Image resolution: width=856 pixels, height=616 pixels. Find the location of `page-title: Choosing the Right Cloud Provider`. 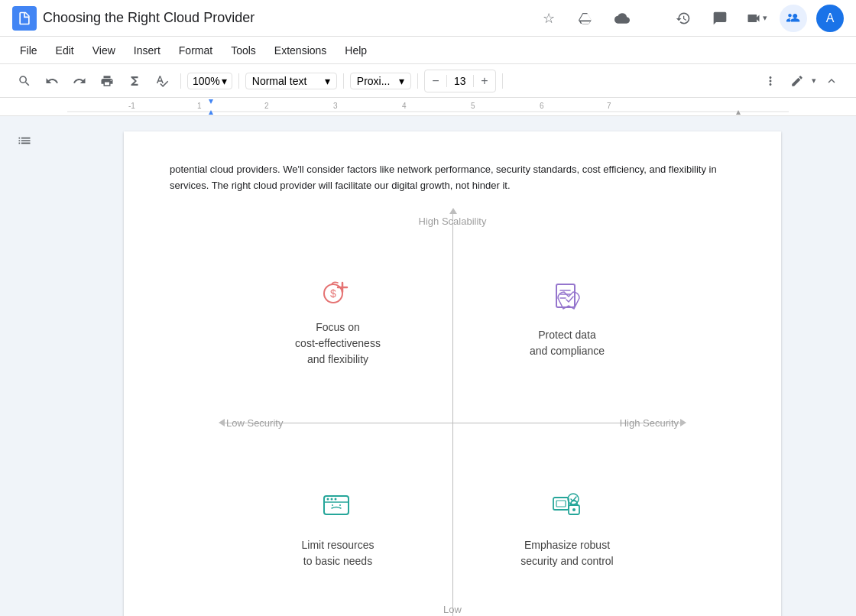

page-title: Choosing the Right Cloud Provider is located at coordinates (286, 18).